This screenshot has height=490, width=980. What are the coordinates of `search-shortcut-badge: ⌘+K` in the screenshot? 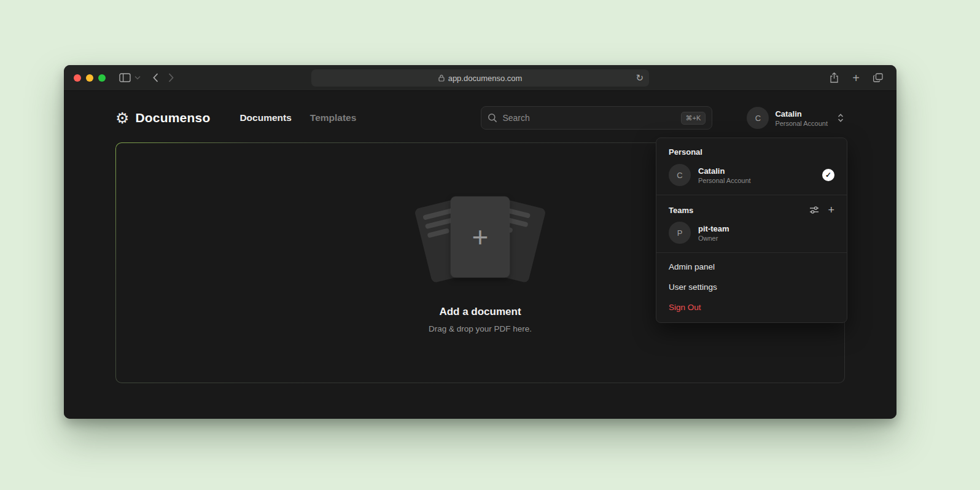 It's located at (694, 118).